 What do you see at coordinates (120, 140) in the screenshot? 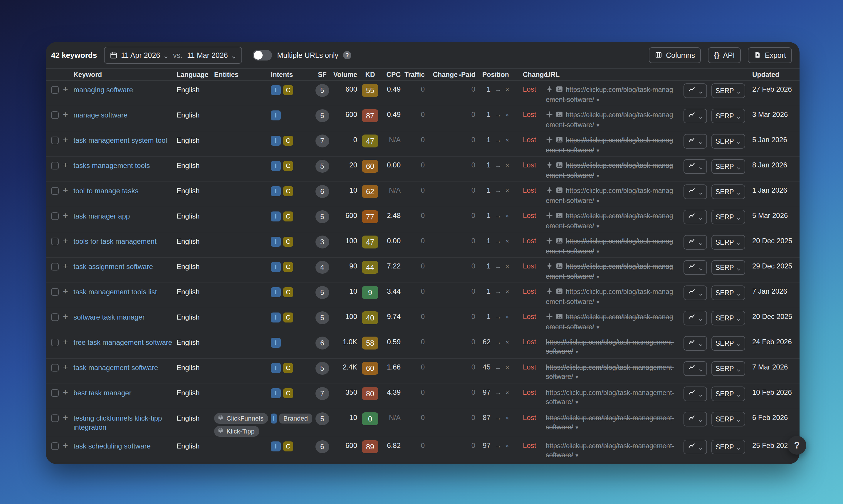
I see `keyword-link: task management system tool` at bounding box center [120, 140].